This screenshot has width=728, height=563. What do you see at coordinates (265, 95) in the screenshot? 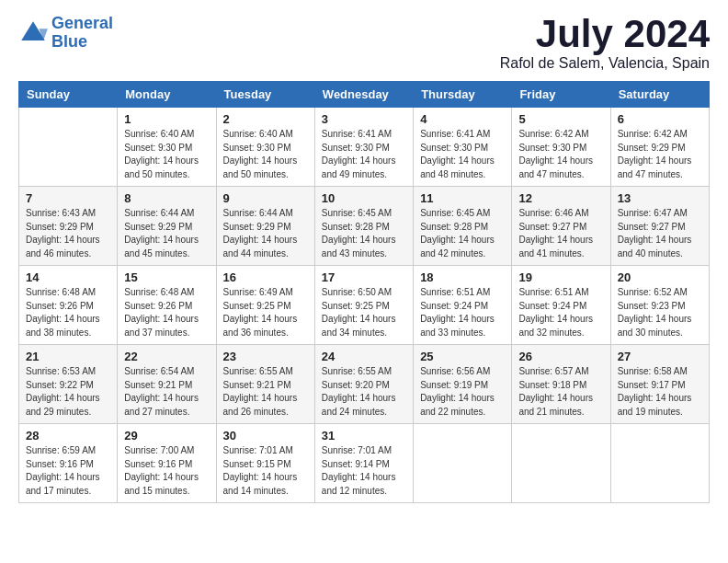
I see `header-tuesday: Tuesday` at bounding box center [265, 95].